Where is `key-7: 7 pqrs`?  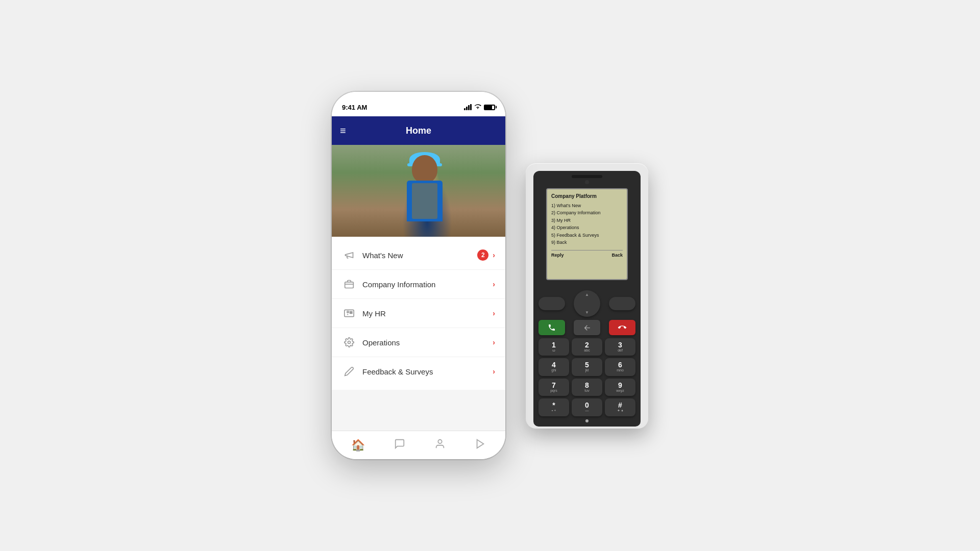 key-7: 7 pqrs is located at coordinates (554, 387).